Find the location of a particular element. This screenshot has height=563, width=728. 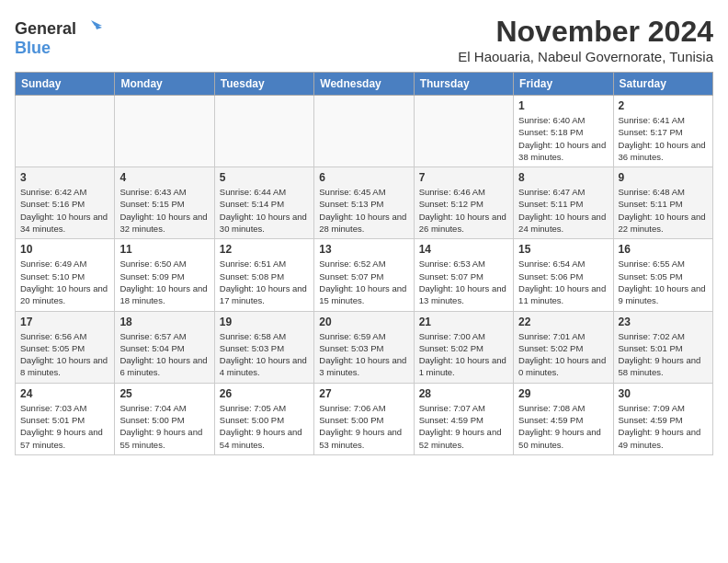

day-detail: Sunrise: 6:47 AM Sunset: 5:11 PM Dayligh… is located at coordinates (563, 210).